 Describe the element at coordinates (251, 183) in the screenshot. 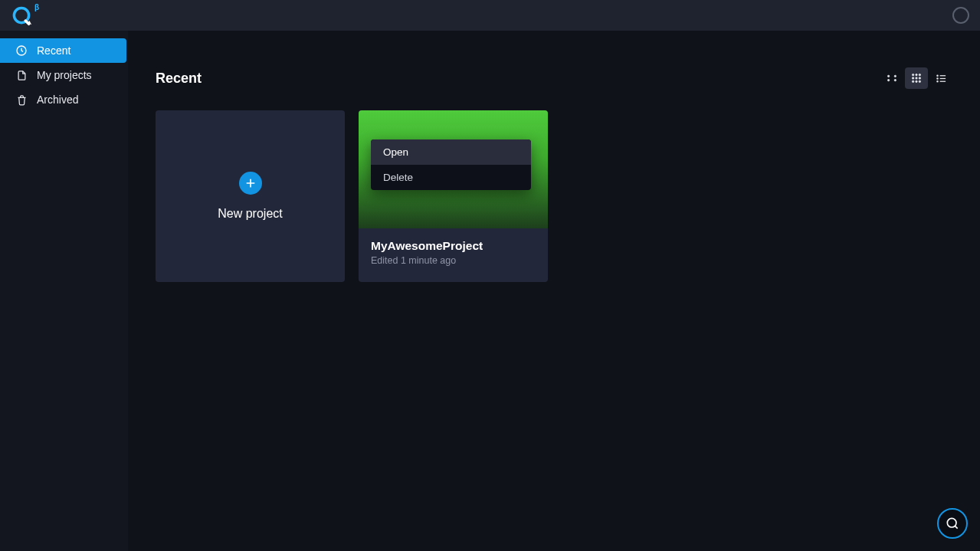

I see `plus-icon` at that location.